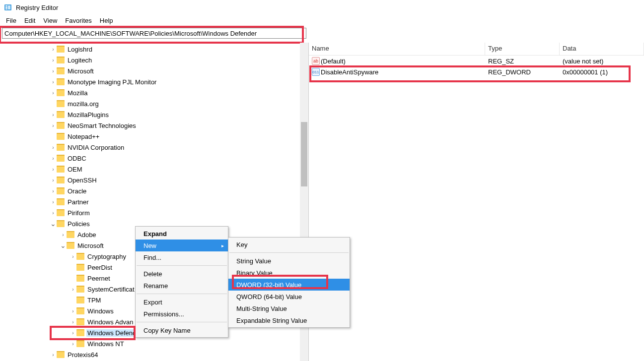 This screenshot has width=644, height=361. Describe the element at coordinates (304, 154) in the screenshot. I see `tree-scroll-thumb` at that location.